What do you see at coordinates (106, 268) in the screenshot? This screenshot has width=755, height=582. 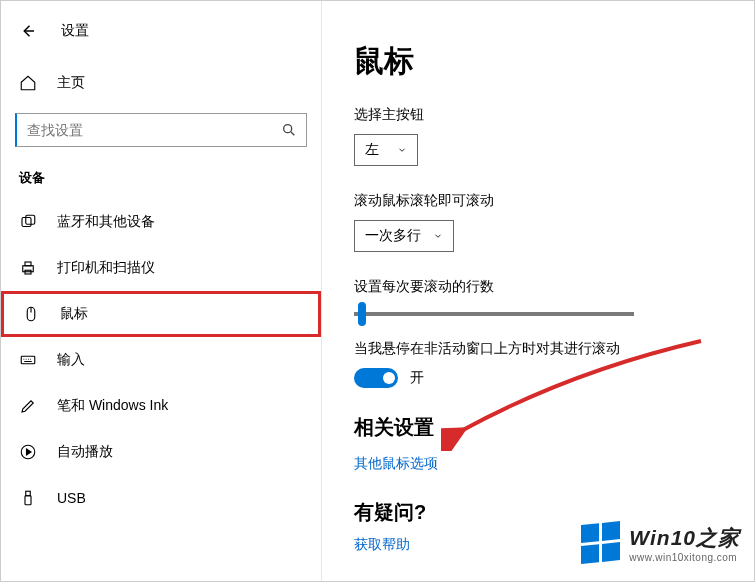 I see `sidebar-item-label: 打印机和扫描仪` at bounding box center [106, 268].